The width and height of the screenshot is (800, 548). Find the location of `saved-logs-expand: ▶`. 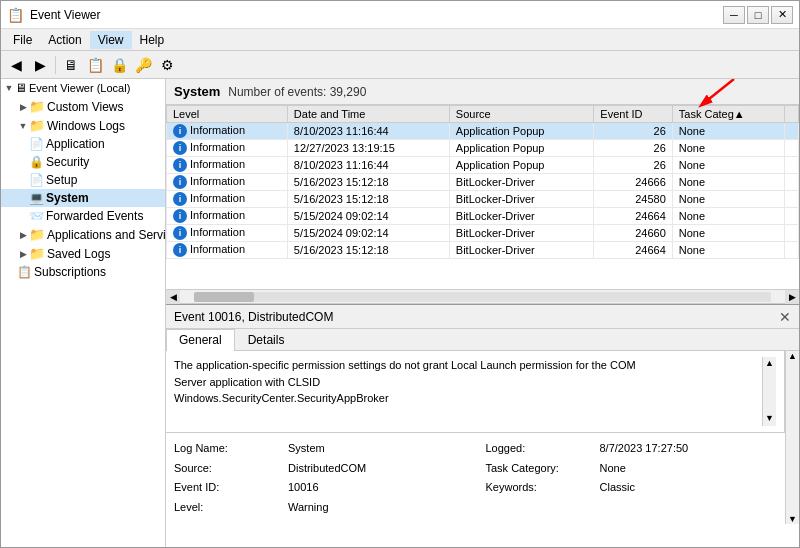

saved-logs-expand: ▶ is located at coordinates (23, 254).